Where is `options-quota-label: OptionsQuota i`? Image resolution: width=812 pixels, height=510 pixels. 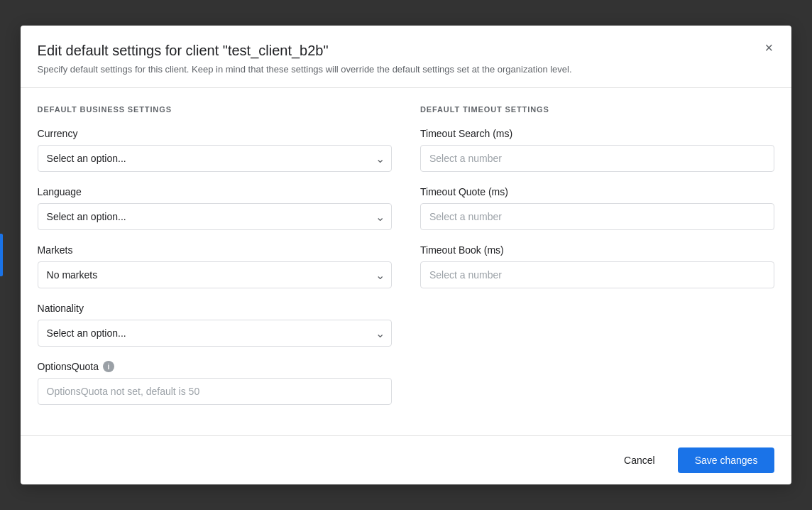
options-quota-label: OptionsQuota i is located at coordinates (214, 367).